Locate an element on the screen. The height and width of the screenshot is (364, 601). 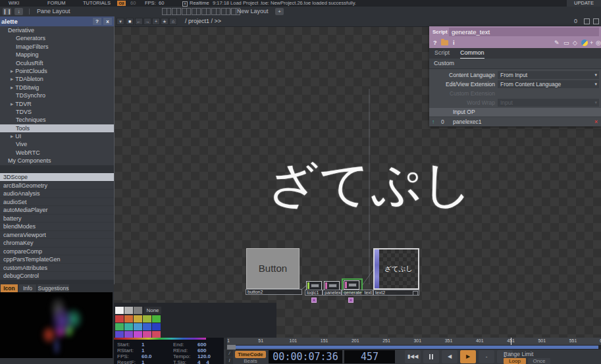
pane-split-icon: ❙❙ is located at coordinates (7, 12).